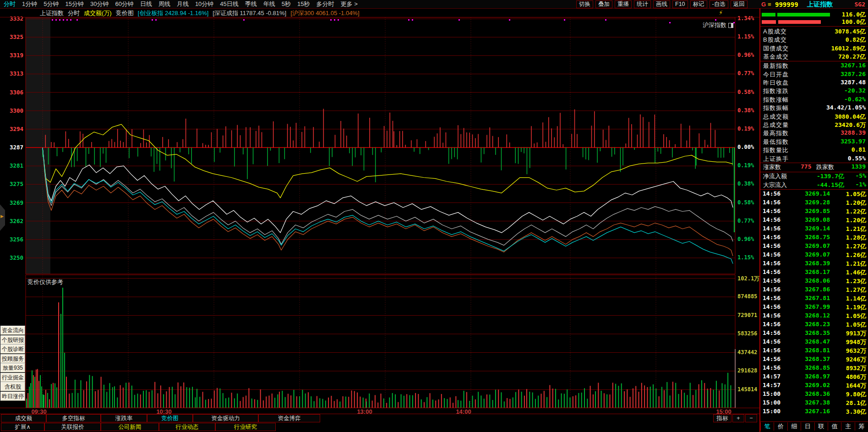 This screenshot has height=432, width=868. Describe the element at coordinates (814, 395) in the screenshot. I see `tick-row: 15:003268.369.80亿` at that location.